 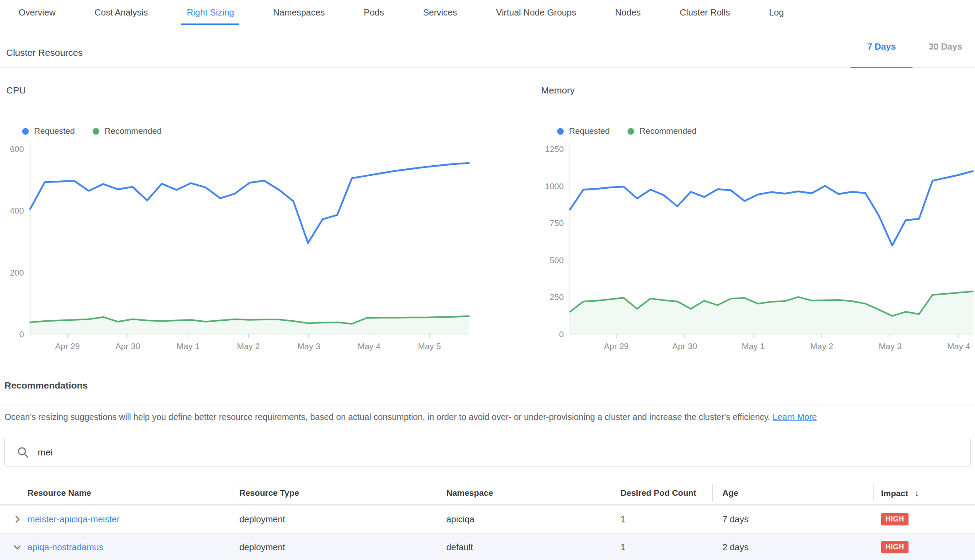 I want to click on chevron-right-icon, so click(x=17, y=519).